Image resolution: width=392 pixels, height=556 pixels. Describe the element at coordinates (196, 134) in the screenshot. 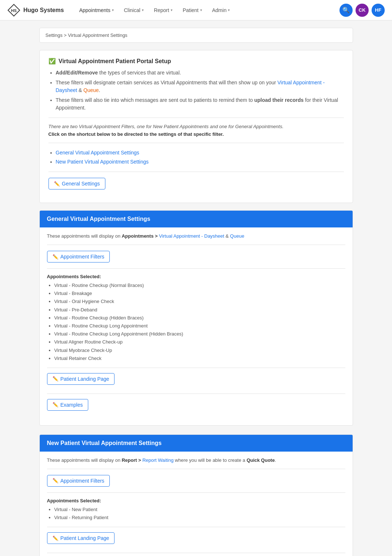

I see `info-bold: Click on the shortcut below to be direct…` at that location.